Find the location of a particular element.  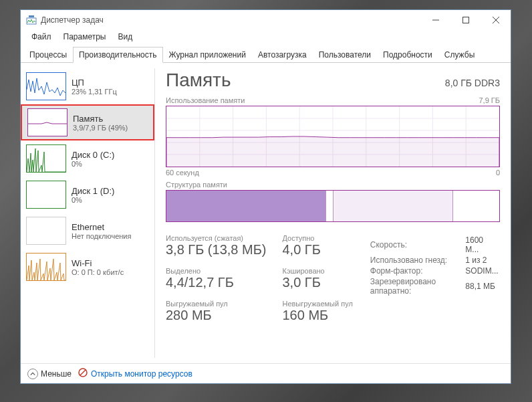

nonpaged-label: Невыгружаемый пул is located at coordinates (317, 304).